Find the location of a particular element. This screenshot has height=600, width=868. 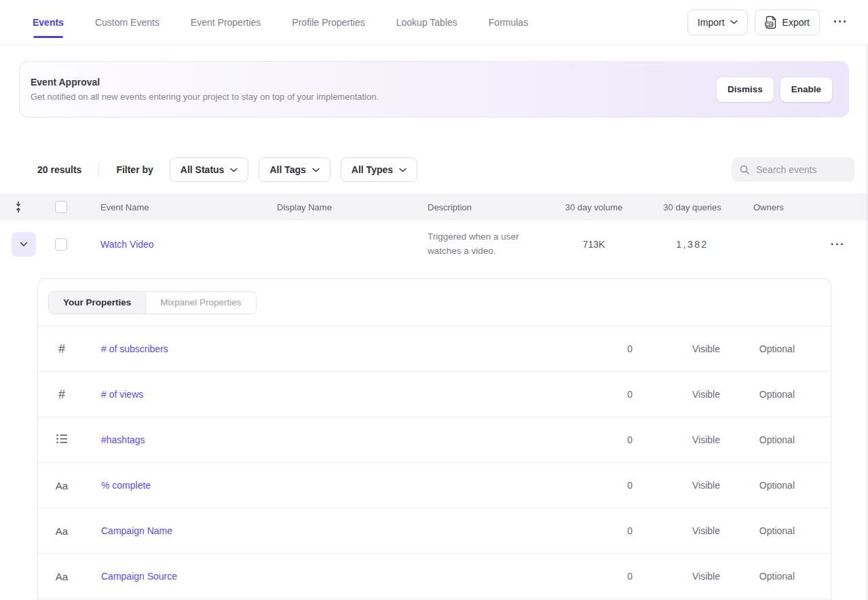

status-filter-dropdown: All Status is located at coordinates (209, 170).